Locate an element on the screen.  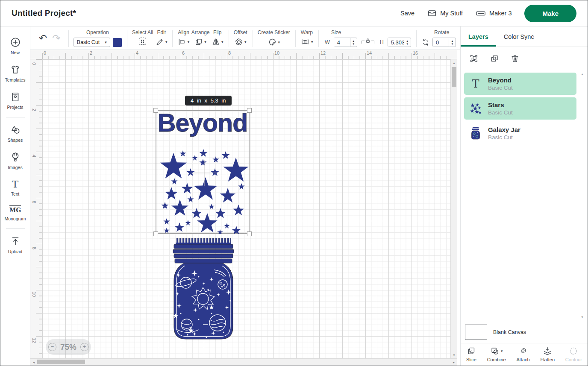
undo-button: ↶ is located at coordinates (43, 36).